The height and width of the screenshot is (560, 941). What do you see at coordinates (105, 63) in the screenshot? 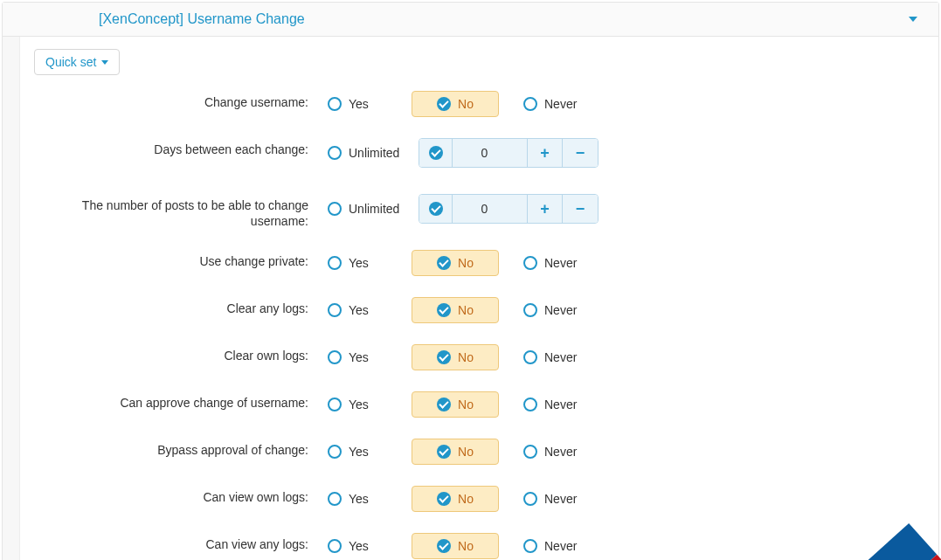
I see `chevron-down-icon` at bounding box center [105, 63].